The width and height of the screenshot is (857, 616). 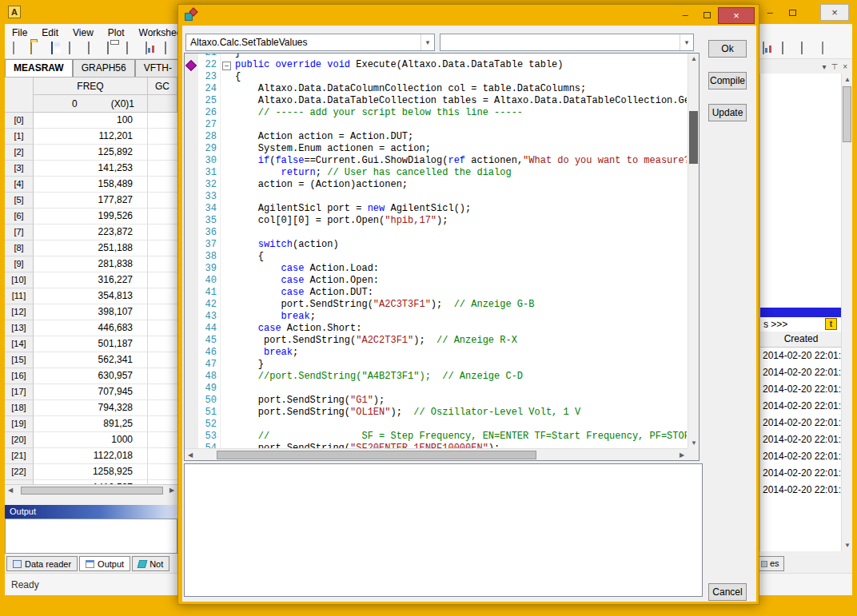 What do you see at coordinates (835, 67) in the screenshot?
I see `pin-icon: ⊤` at bounding box center [835, 67].